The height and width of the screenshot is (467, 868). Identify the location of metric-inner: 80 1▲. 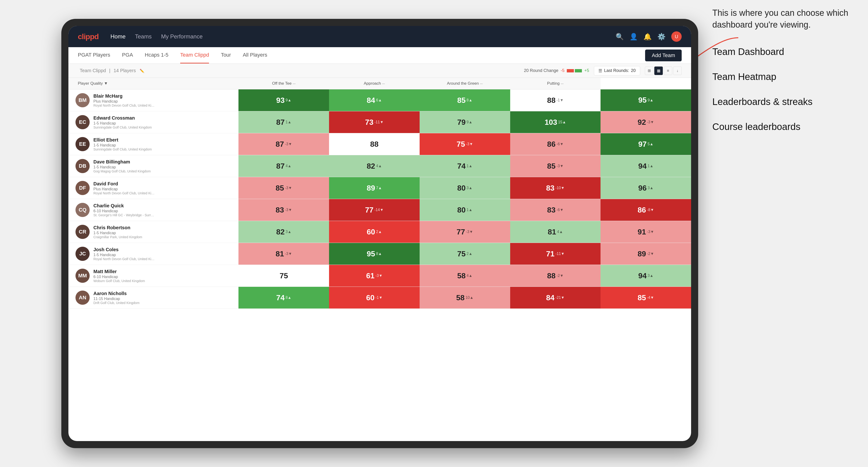
(465, 210).